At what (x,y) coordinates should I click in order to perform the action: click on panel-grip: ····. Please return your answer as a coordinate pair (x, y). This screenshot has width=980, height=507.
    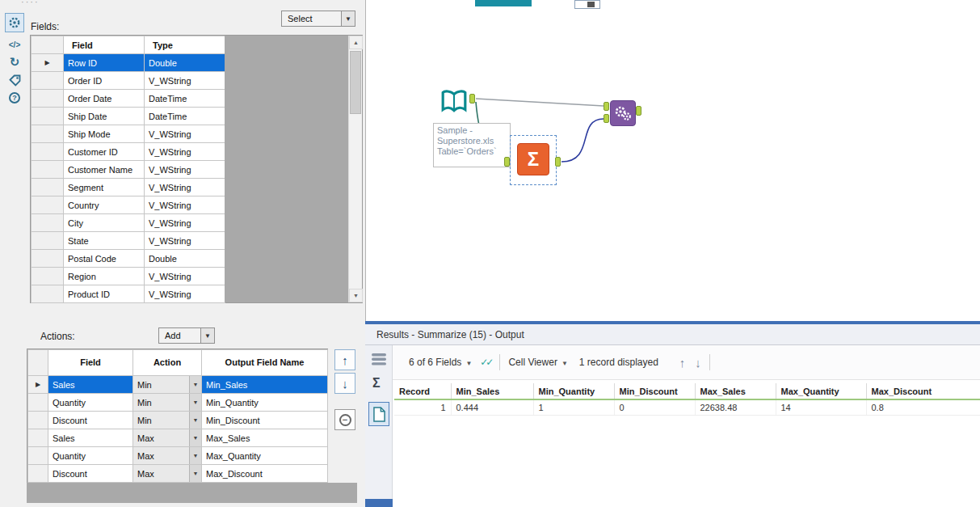
    Looking at the image, I should click on (31, 3).